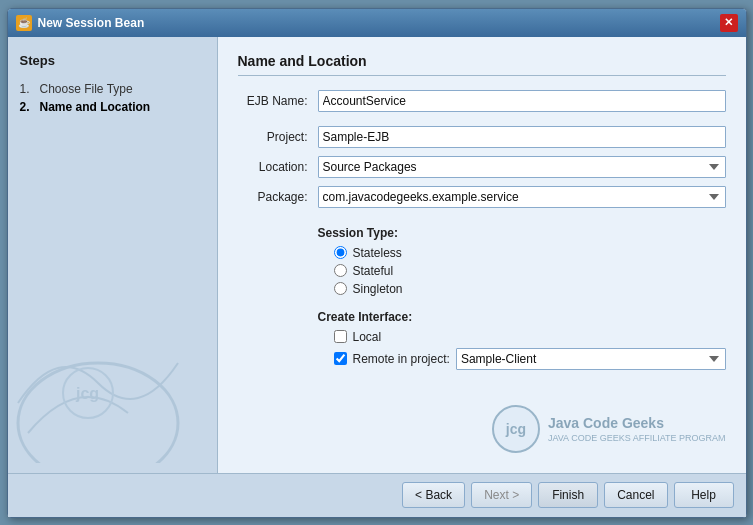  Describe the element at coordinates (92, 23) in the screenshot. I see `window-title: New Session Bean` at that location.